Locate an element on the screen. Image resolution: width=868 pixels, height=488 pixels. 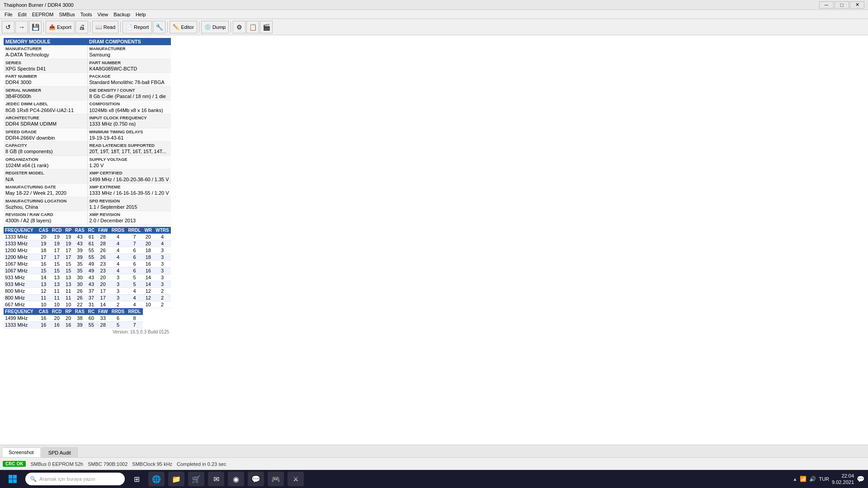
right-value: 1333 MHz / 16-16-16-39-55 / 1.20 V is located at coordinates (129, 193).